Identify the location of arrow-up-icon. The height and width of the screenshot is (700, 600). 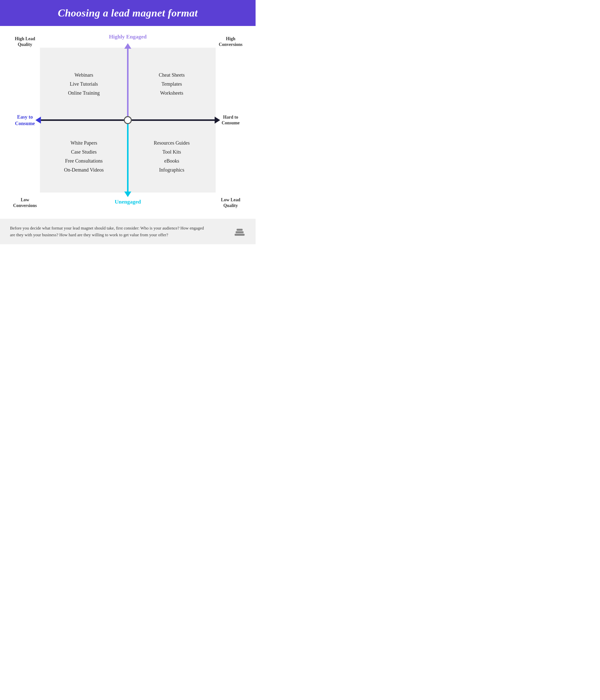
(128, 46).